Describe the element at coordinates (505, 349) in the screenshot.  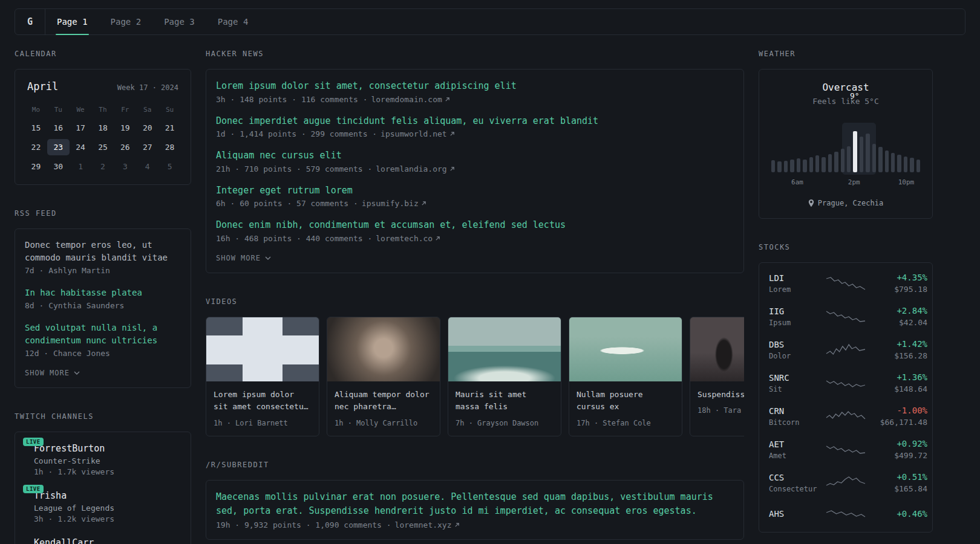
I see `video-thumbnail` at that location.